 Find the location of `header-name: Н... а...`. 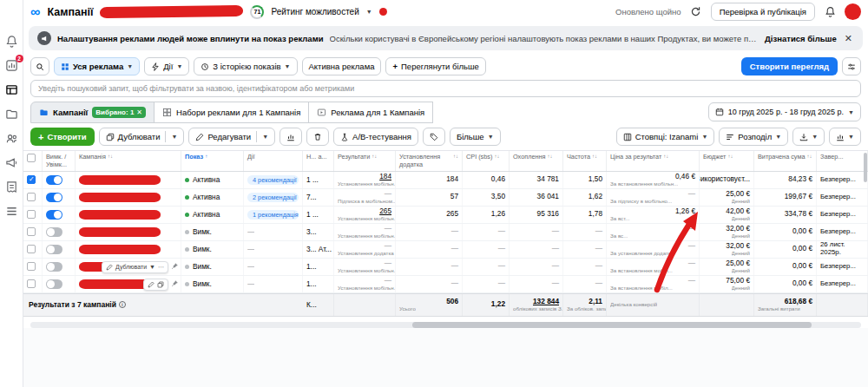

header-name: Н... а... is located at coordinates (319, 161).